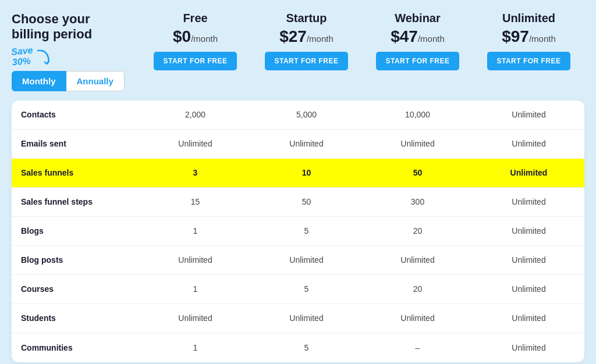 The width and height of the screenshot is (596, 364). Describe the element at coordinates (306, 318) in the screenshot. I see `feature-val-7-1: Unlimited` at that location.